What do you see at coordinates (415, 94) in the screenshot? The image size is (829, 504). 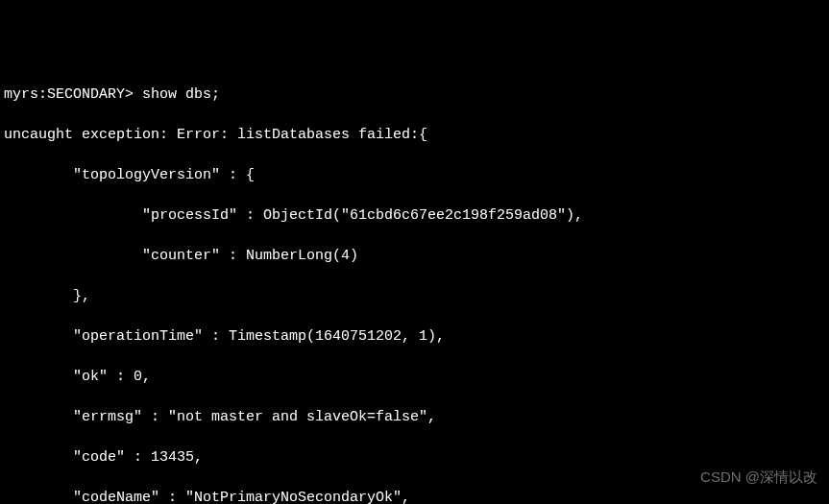 I see `terminal-line-command: myrs:SECONDARY> show dbs;` at bounding box center [415, 94].